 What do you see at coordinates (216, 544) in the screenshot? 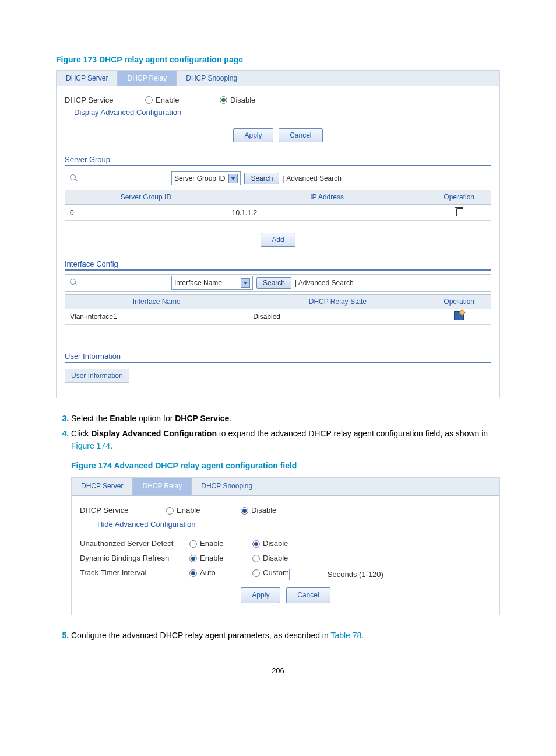
I see `unauth-enable-radio: Enable` at bounding box center [216, 544].